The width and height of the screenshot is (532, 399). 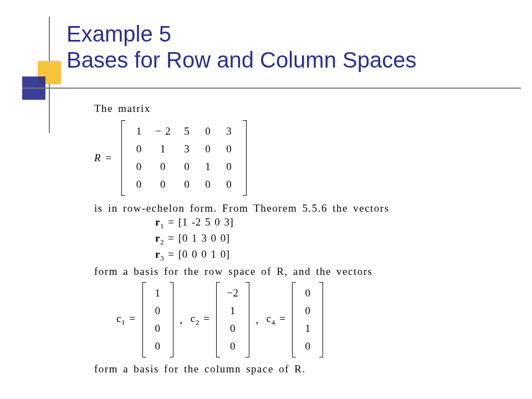 I want to click on row-basis-text: form a basis for the row space of R, and…, so click(x=294, y=272).